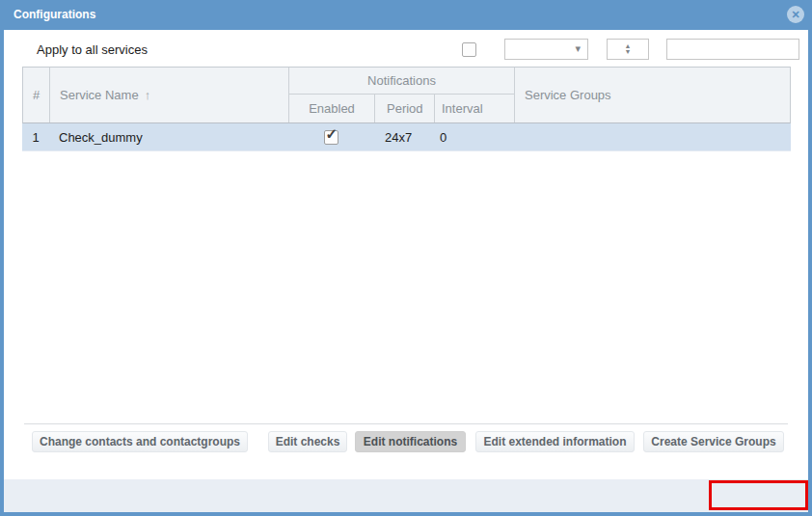 This screenshot has width=812, height=516. What do you see at coordinates (406, 15) in the screenshot?
I see `dialog-titlebar: Configurations ✕` at bounding box center [406, 15].